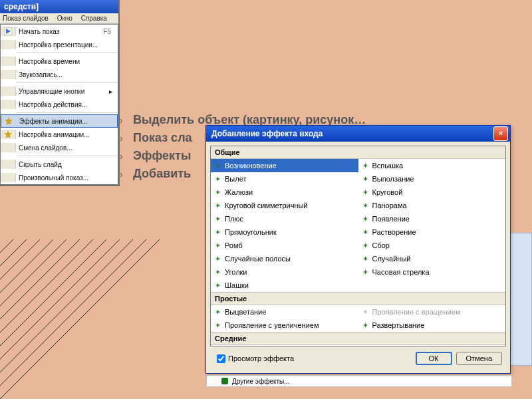 This screenshot has height=399, width=532. I want to click on effect-item: ✶Выползание, so click(432, 179).